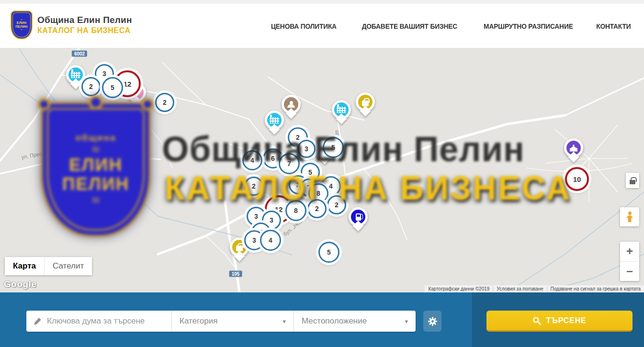  I want to click on cluster-marker: 8, so click(296, 211).